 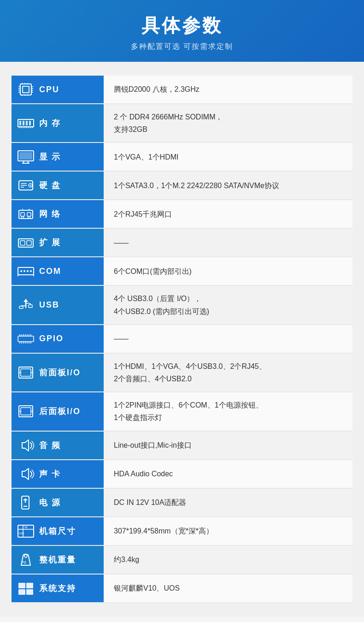 What do you see at coordinates (182, 272) in the screenshot?
I see `spec-row-com: COM 6个COM口(需内部引出)` at bounding box center [182, 272].